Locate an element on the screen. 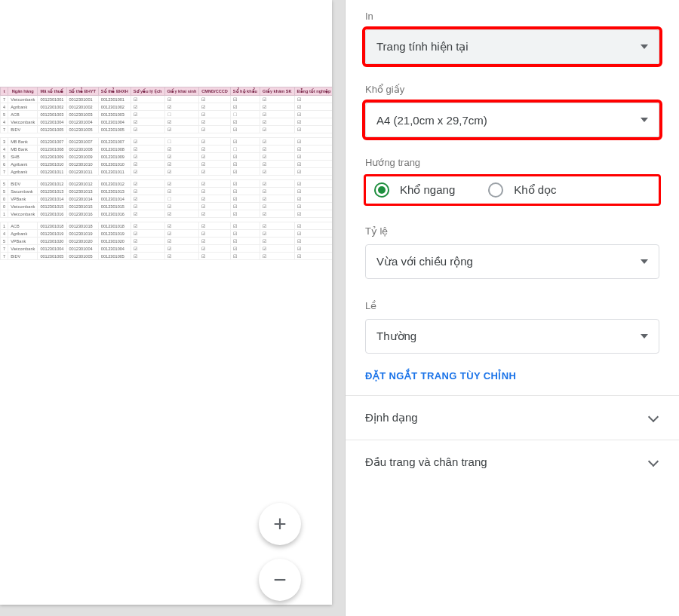  orientation-radio-group: Khổ ngang Khổ dọc is located at coordinates (512, 190).